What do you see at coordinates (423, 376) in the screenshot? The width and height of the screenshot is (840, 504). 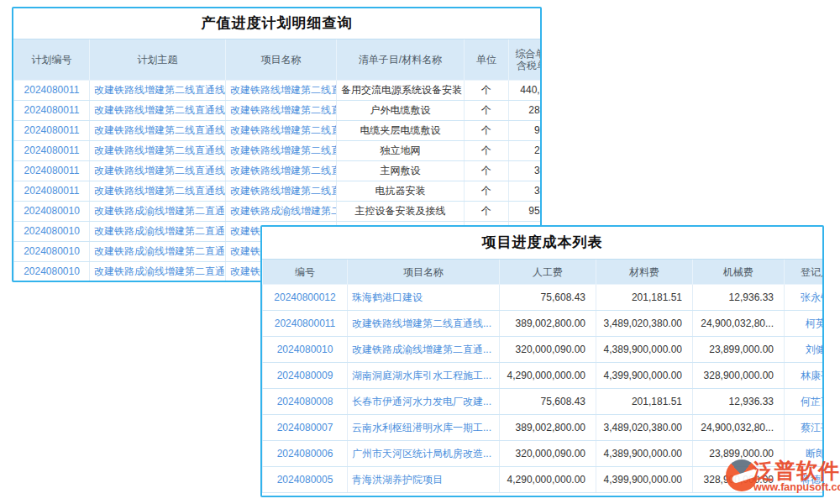 I see `cell-link: 湖南洞庭湖水库引水工程施工...` at bounding box center [423, 376].